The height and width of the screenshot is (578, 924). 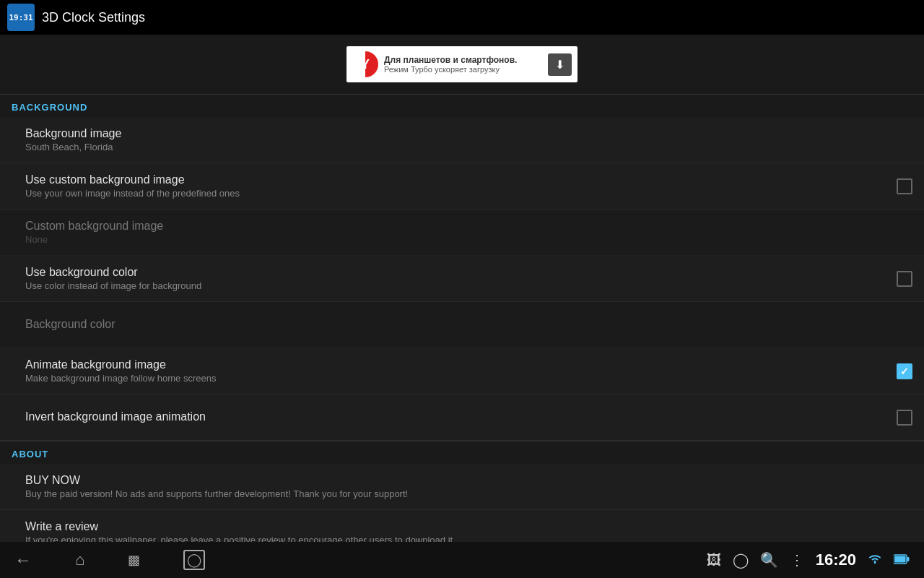 What do you see at coordinates (905, 418) in the screenshot?
I see `checkbox-invert-background-image-animation` at bounding box center [905, 418].